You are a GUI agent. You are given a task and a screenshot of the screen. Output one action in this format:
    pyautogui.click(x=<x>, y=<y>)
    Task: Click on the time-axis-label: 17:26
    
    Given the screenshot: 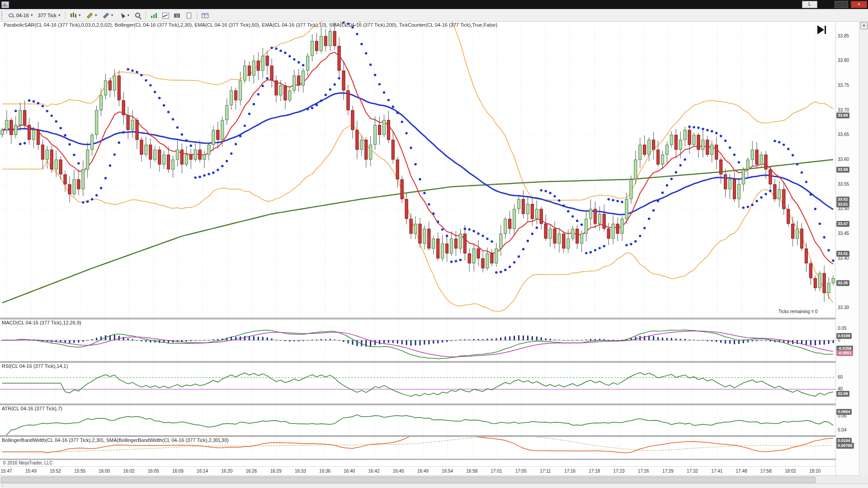 What is the action you would take?
    pyautogui.click(x=643, y=471)
    